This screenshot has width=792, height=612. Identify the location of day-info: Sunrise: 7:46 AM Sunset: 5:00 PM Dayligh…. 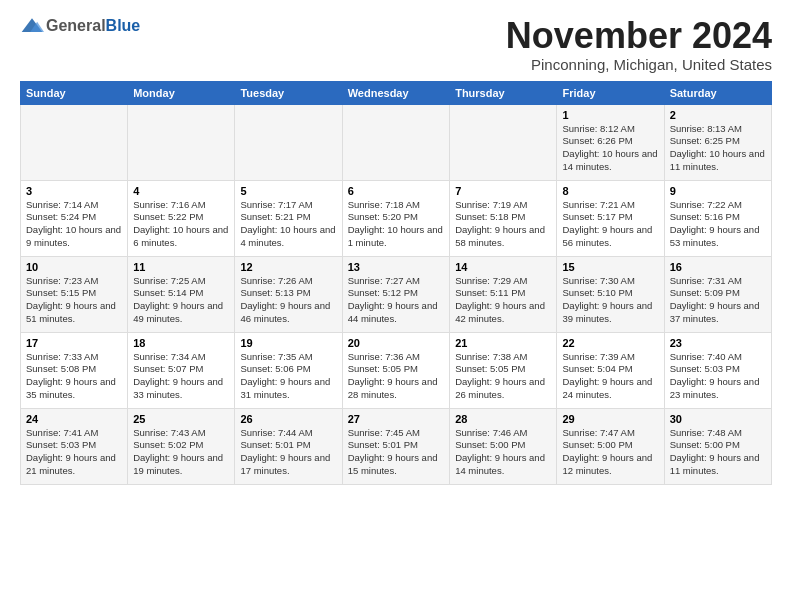
(503, 452).